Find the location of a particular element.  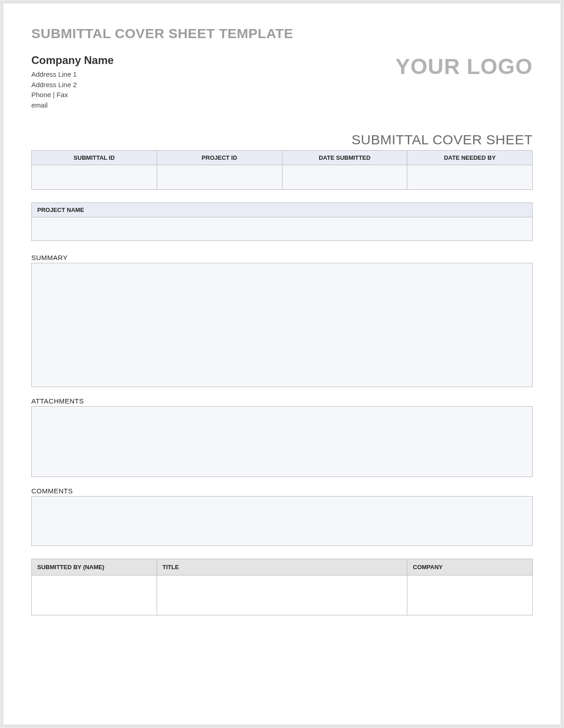

ids-value-project-id is located at coordinates (219, 177).